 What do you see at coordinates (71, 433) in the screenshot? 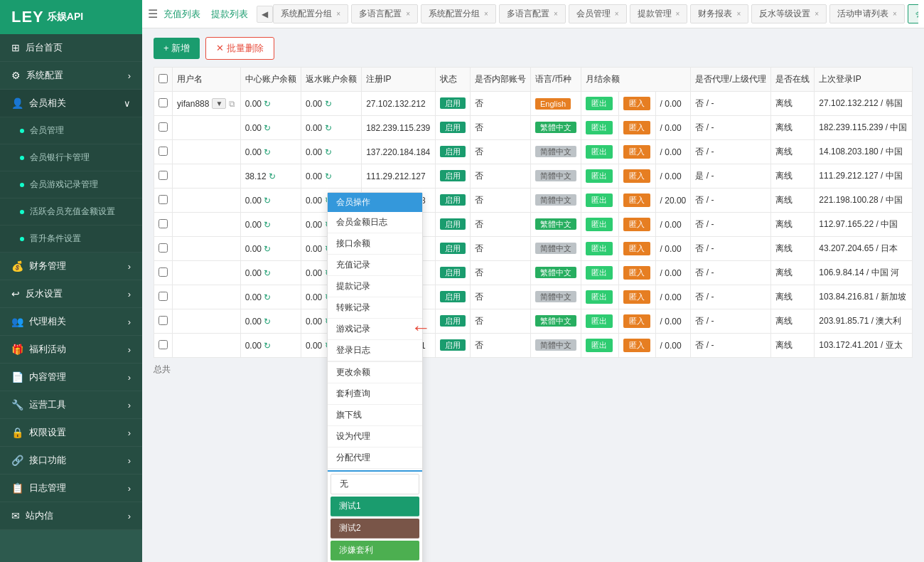
I see `sidebar-item-permission: 🔒 权限设置 ›` at bounding box center [71, 433].